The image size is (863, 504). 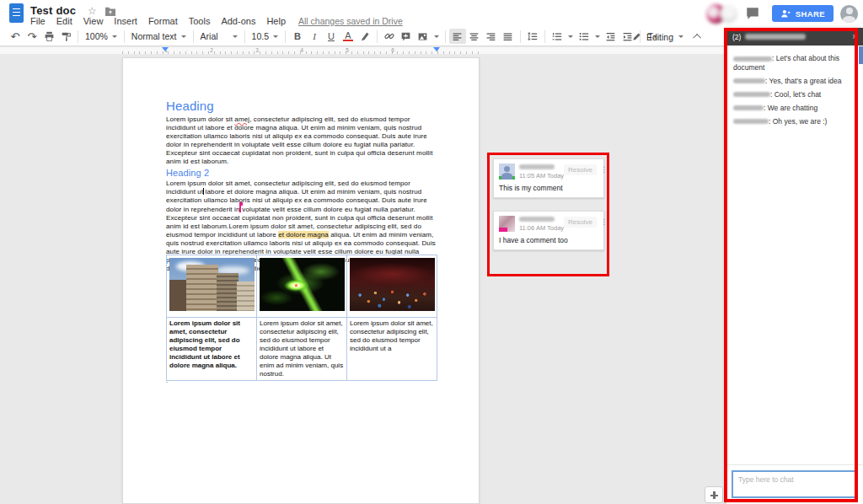 I want to click on green-nebula-photo, so click(x=302, y=285).